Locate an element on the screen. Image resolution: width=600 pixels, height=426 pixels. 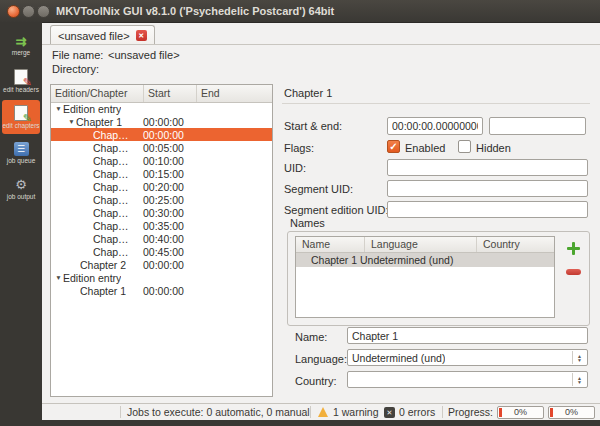
names-table-cell: Chapter 1 is located at coordinates (327, 260).